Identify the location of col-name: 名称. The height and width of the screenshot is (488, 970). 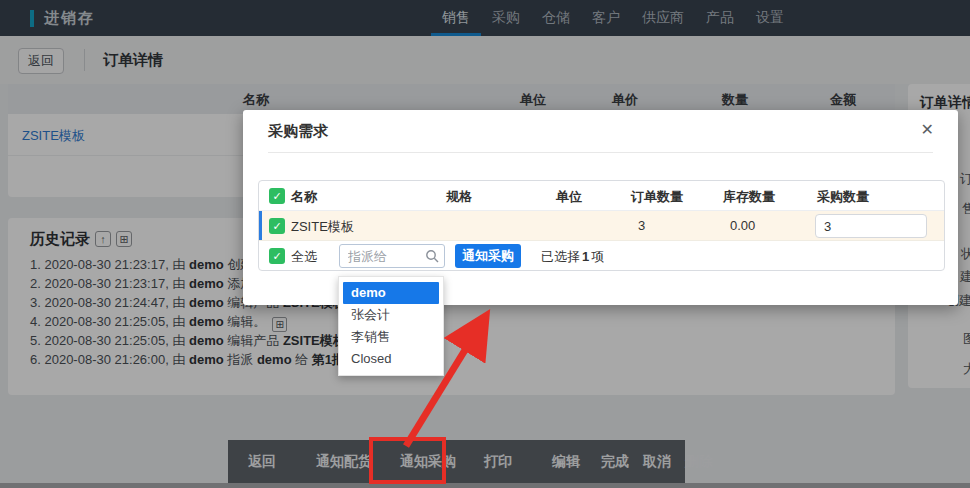
(304, 197).